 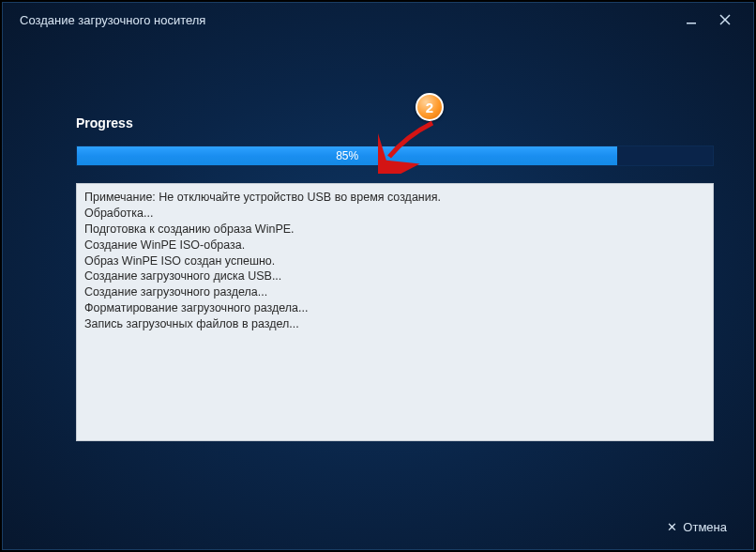 I want to click on log-line: Подготовка к созданию образа WinPE., so click(x=395, y=229).